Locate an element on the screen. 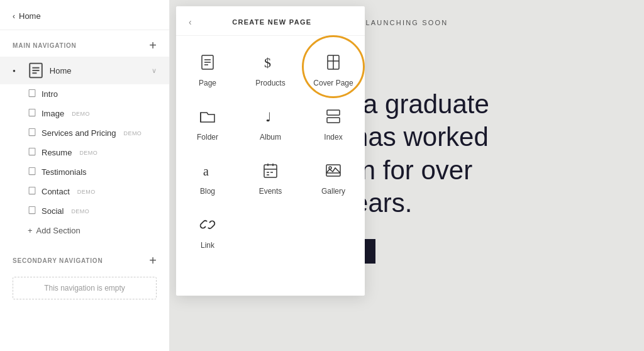 Image resolution: width=644 pixels, height=351 pixels. chevron-down-icon: ∨ is located at coordinates (154, 70).